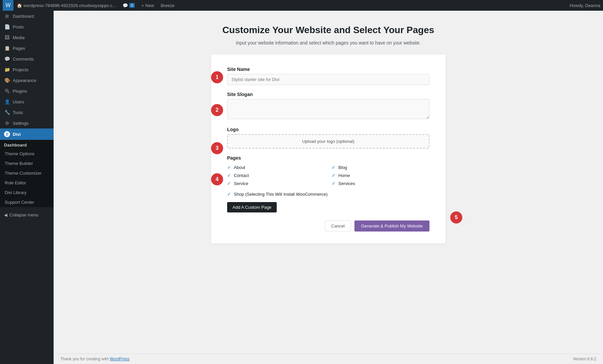  Describe the element at coordinates (276, 175) in the screenshot. I see `page-item-contact: ✓ Contact` at that location.